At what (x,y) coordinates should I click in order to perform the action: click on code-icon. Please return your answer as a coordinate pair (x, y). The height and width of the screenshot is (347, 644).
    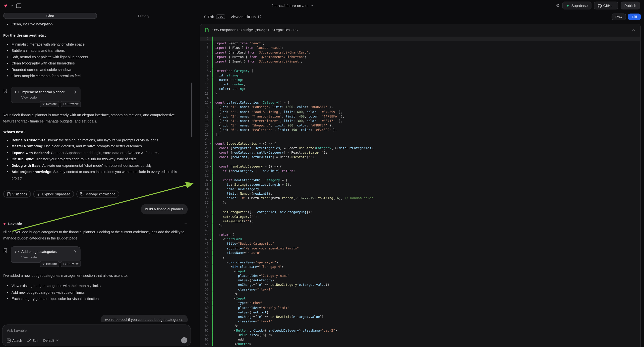
    Looking at the image, I should click on (17, 92).